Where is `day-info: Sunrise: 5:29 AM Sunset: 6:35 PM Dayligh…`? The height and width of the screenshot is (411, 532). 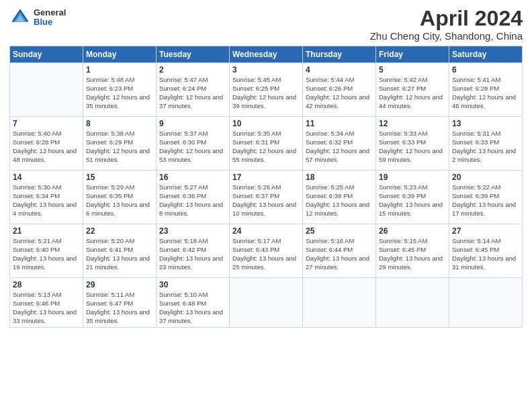 day-info: Sunrise: 5:29 AM Sunset: 6:35 PM Dayligh… is located at coordinates (120, 200).